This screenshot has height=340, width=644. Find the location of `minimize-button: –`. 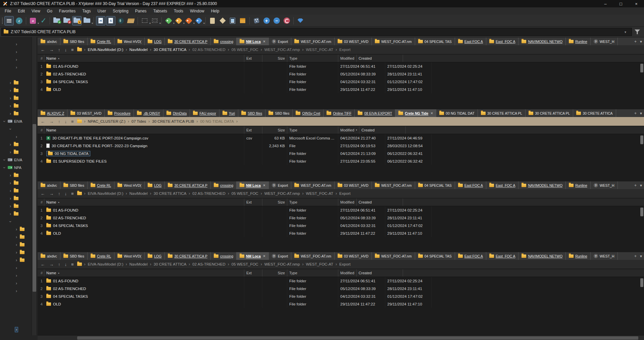

minimize-button: – is located at coordinates (605, 4).